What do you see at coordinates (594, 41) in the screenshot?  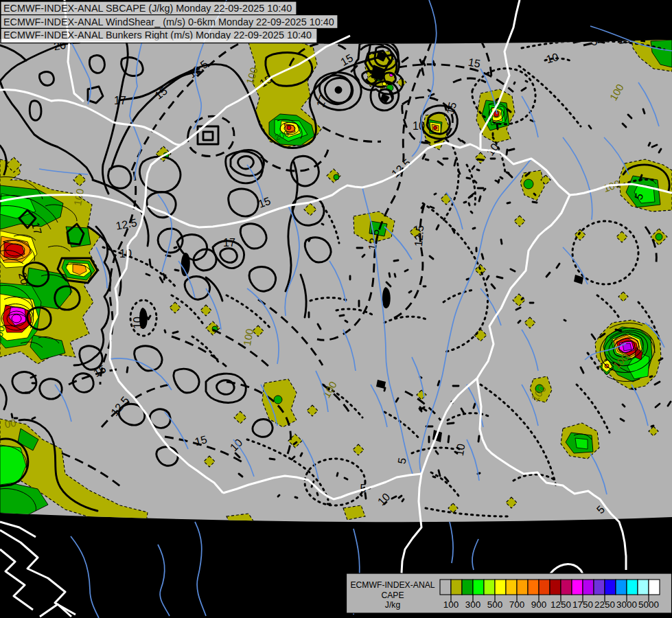 I see `svg-text: 5` at bounding box center [594, 41].